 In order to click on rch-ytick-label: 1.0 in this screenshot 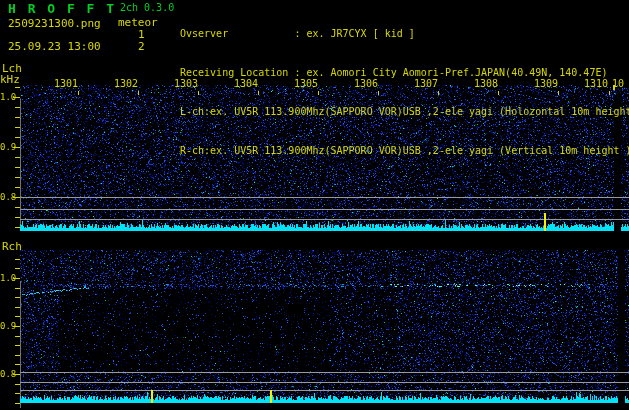, I will do `click(8, 278)`.